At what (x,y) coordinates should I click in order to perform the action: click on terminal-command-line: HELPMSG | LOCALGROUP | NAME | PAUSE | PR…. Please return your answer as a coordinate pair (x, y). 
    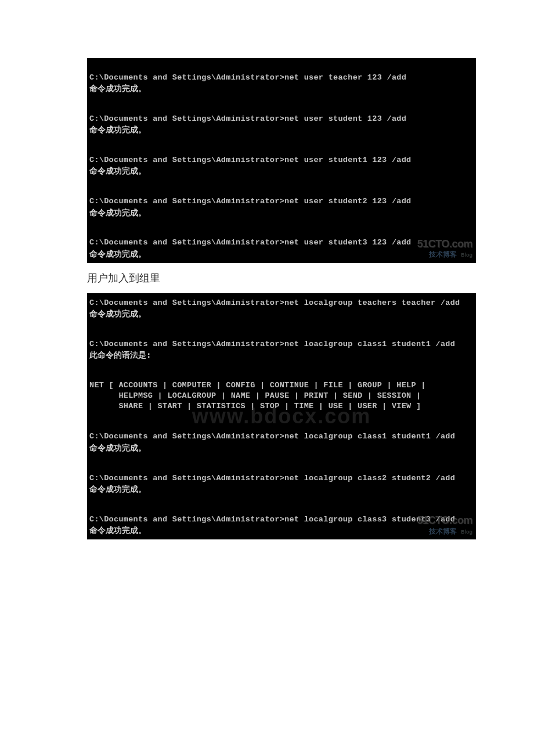
    Looking at the image, I should click on (282, 396).